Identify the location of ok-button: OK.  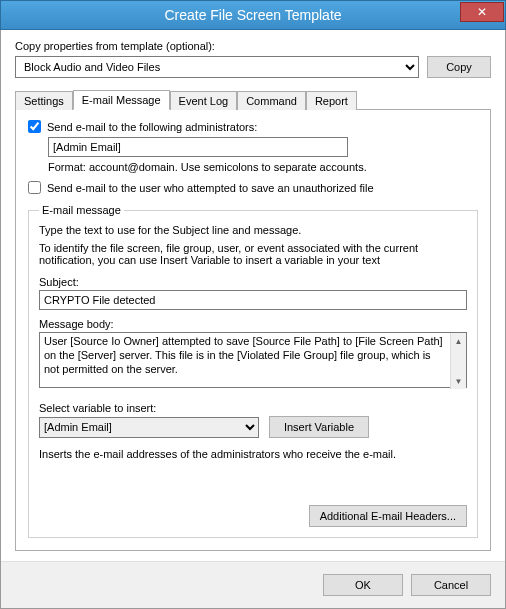
(363, 585).